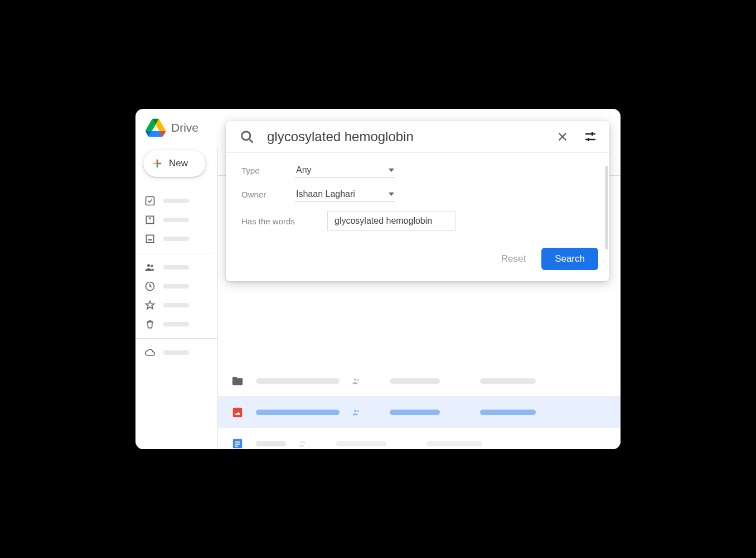  Describe the element at coordinates (150, 201) in the screenshot. I see `check-box-icon` at that location.